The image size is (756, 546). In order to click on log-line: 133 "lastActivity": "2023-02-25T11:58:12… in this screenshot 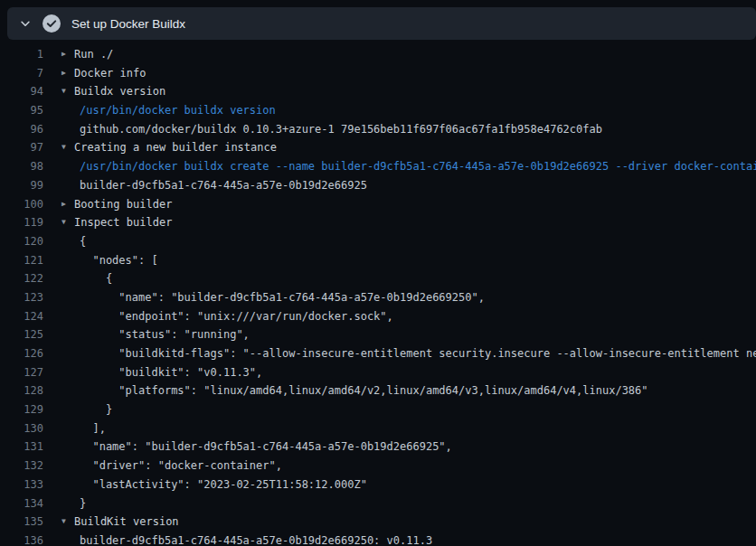, I will do `click(378, 485)`.